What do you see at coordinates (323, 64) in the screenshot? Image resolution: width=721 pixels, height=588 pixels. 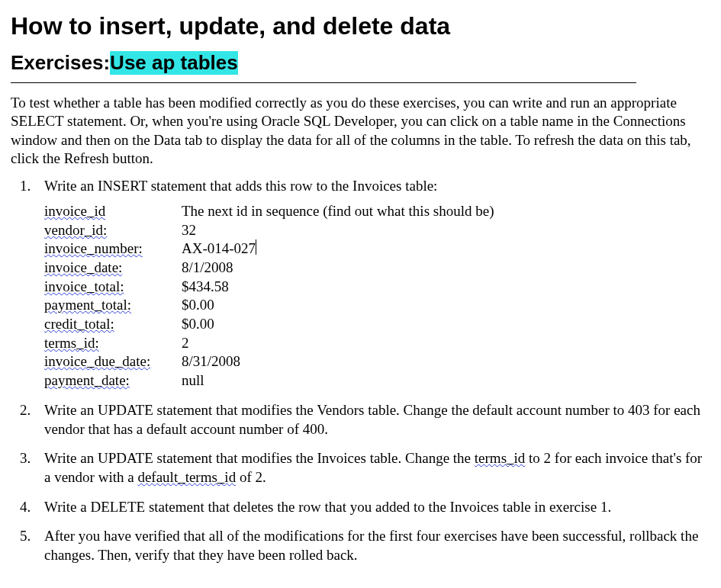 I see `subtitle: Exercises: Use ap tables` at bounding box center [323, 64].